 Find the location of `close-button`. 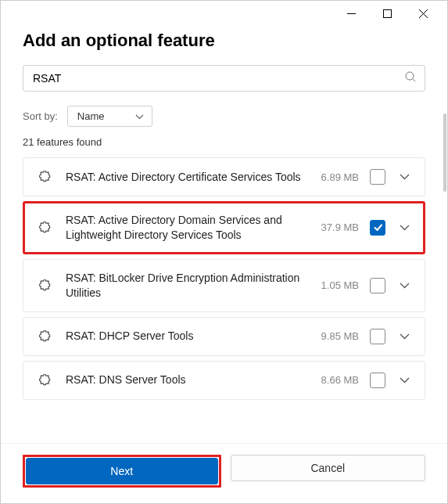

close-button is located at coordinates (423, 13).